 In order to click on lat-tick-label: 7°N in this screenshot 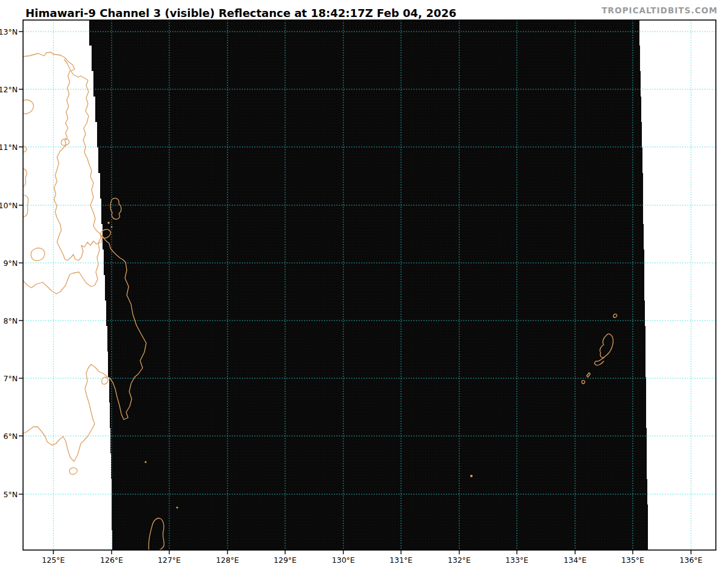, I will do `click(10, 379)`.